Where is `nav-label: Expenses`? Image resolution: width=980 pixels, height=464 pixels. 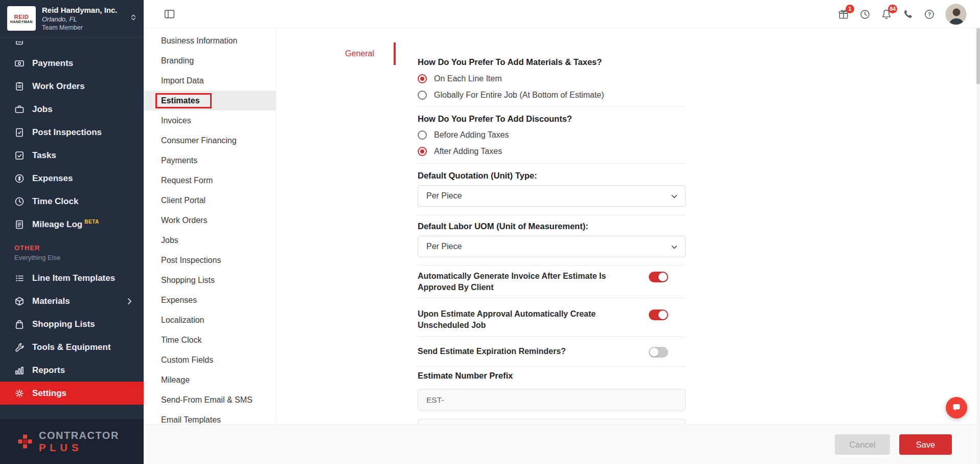 nav-label: Expenses is located at coordinates (52, 179).